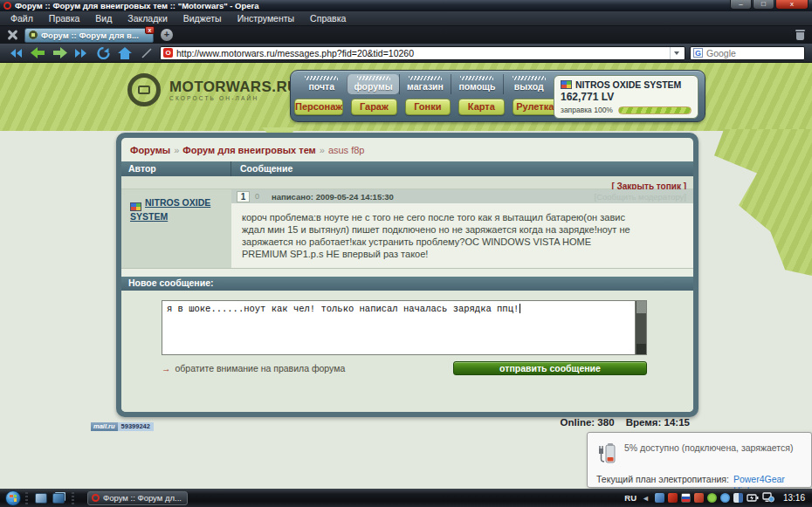 Image resolution: width=812 pixels, height=507 pixels. What do you see at coordinates (321, 84) in the screenshot?
I see `nav-mail: почта` at bounding box center [321, 84].